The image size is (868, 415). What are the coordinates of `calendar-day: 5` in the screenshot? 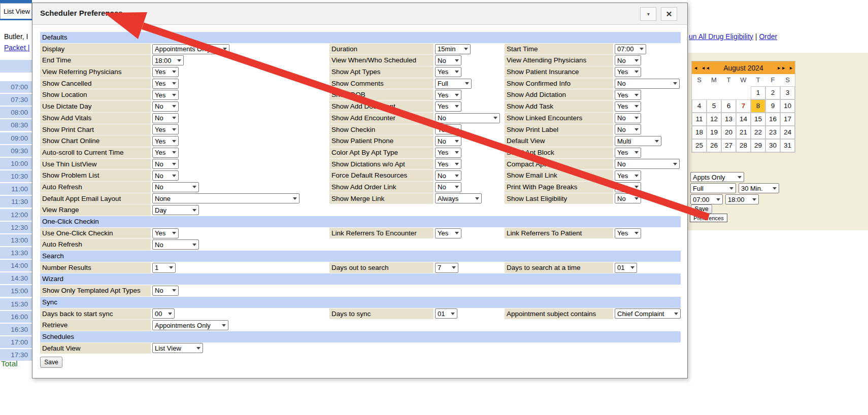 It's located at (714, 106).